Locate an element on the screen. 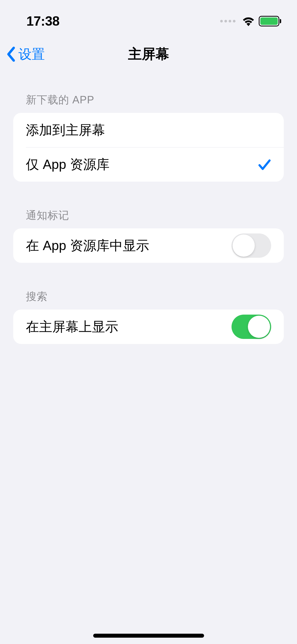 The width and height of the screenshot is (297, 644). group-badges: 在 App 资源库中显示 is located at coordinates (148, 246).